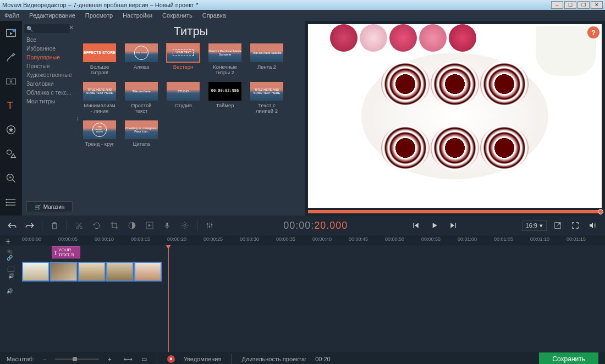  I want to click on prev-button, so click(416, 225).